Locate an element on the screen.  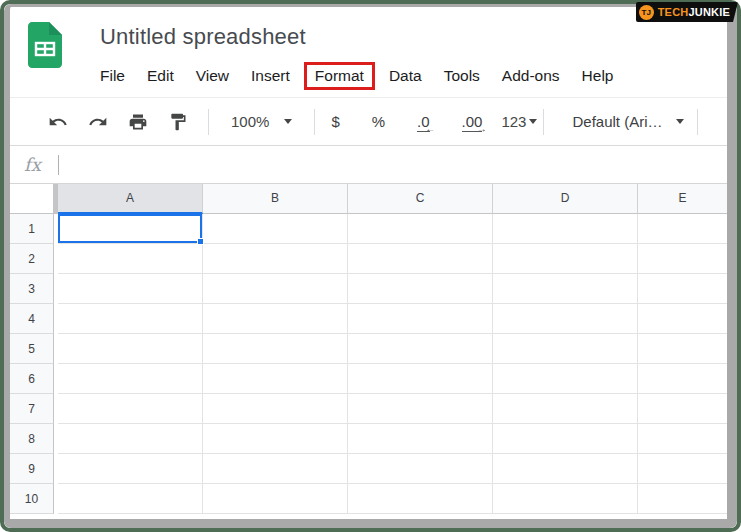
more-formats-button: 123 is located at coordinates (519, 122).